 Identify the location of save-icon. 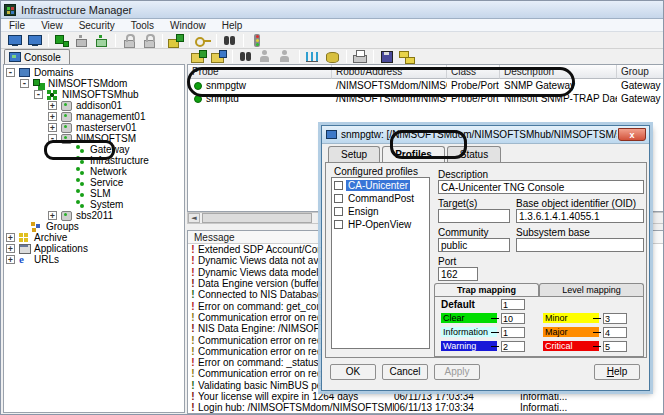
(387, 56).